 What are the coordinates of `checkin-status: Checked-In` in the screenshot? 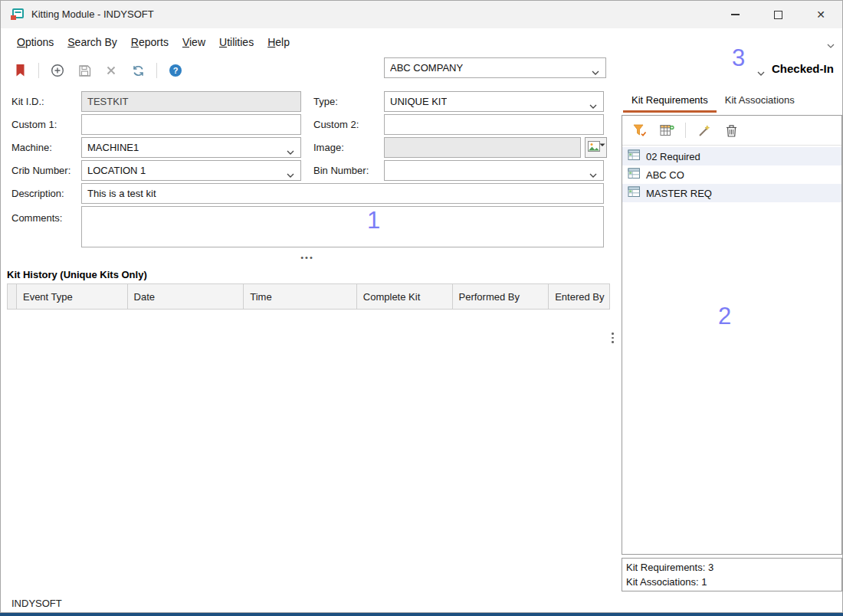 It's located at (803, 69).